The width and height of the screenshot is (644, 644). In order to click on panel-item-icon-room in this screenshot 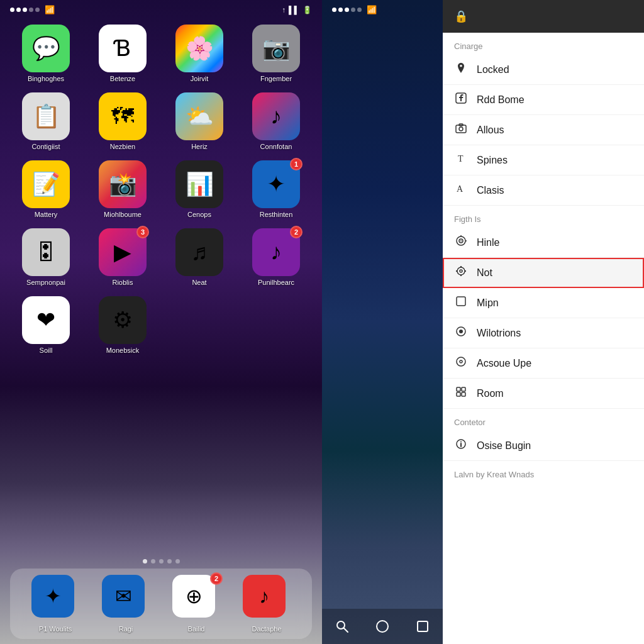, I will do `click(461, 394)`.